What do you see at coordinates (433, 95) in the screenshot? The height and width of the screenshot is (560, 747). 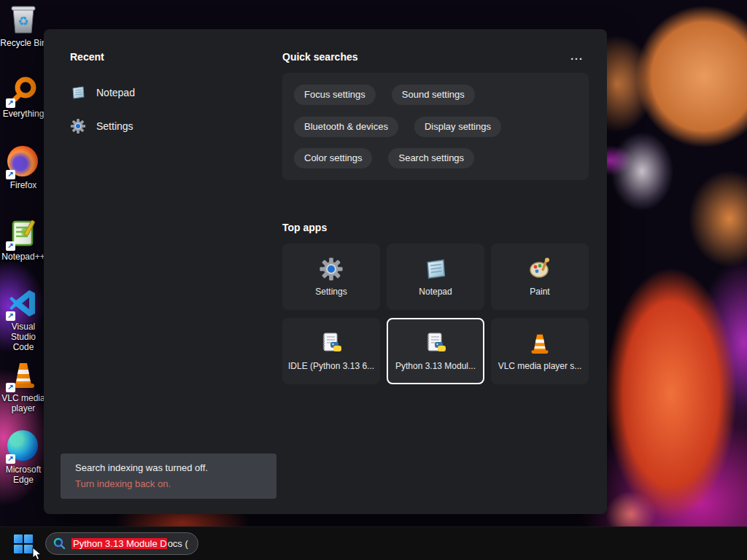 I see `quick-search-pill: Sound settings` at bounding box center [433, 95].